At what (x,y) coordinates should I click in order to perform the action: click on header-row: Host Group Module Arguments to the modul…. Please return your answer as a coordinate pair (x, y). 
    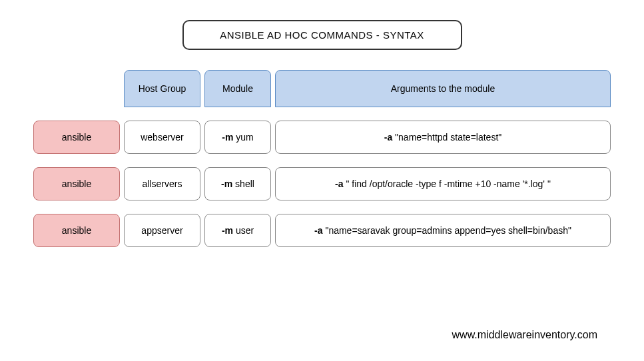
    Looking at the image, I should click on (322, 89).